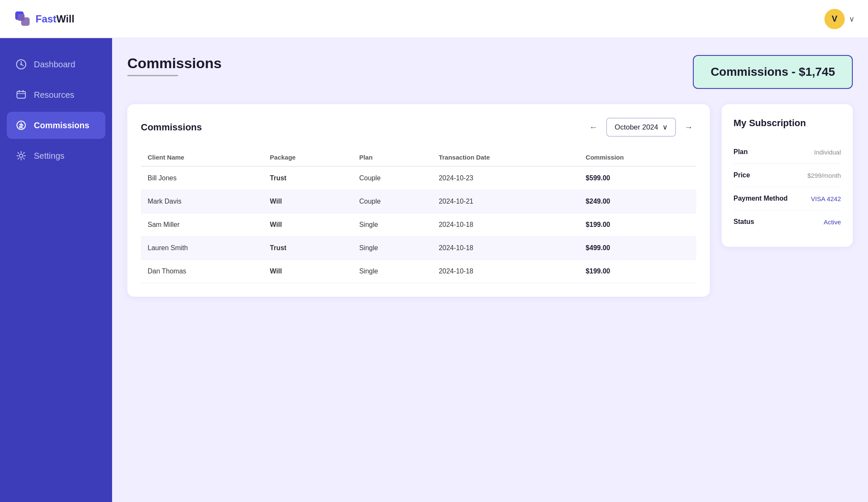  Describe the element at coordinates (54, 95) in the screenshot. I see `sidebar-item-resources-label: Resources` at that location.